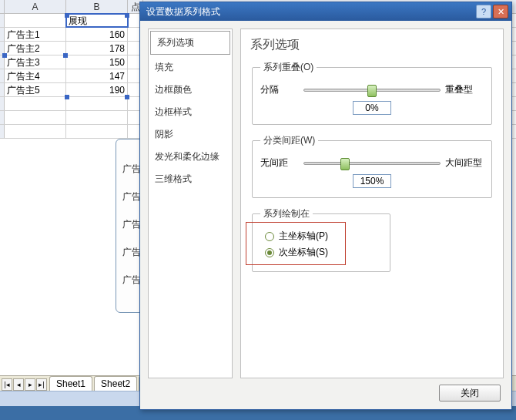 The height and width of the screenshot is (420, 516). What do you see at coordinates (372, 92) in the screenshot?
I see `group-series-overlap: 系列重叠(O) 分隔 重叠型 0%` at bounding box center [372, 92].